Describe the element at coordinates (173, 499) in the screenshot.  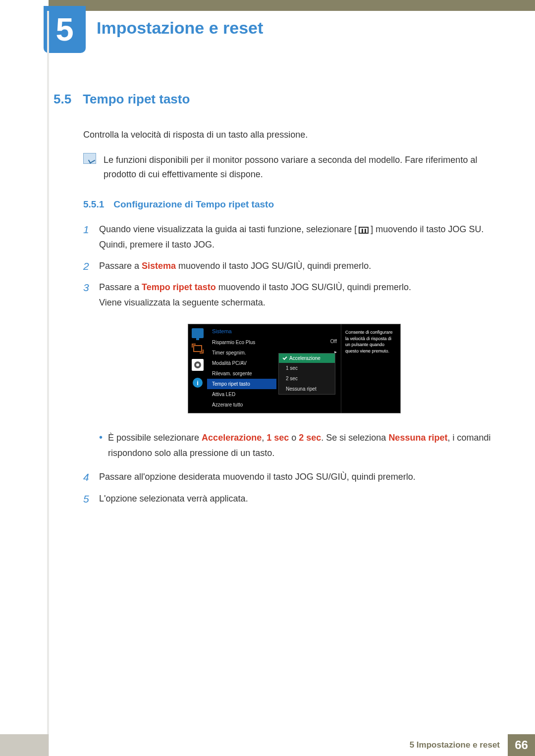
I see `step-text: L'opzione selezionata verrà applicata.` at that location.